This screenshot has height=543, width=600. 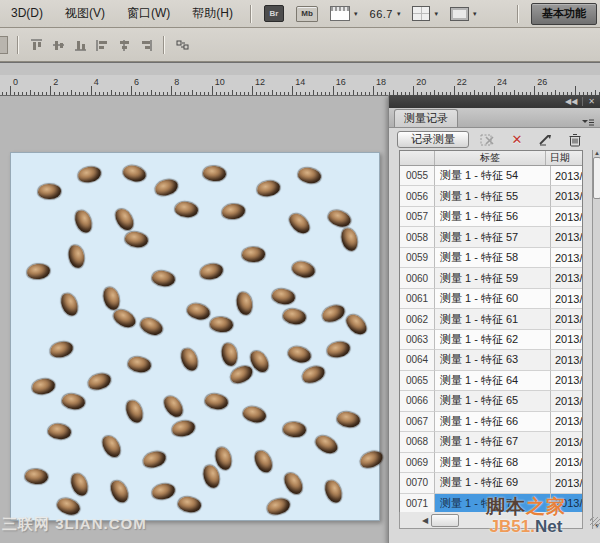 I want to click on table-row: 0056测量 1 - 特征 552013/8, so click(x=491, y=196).